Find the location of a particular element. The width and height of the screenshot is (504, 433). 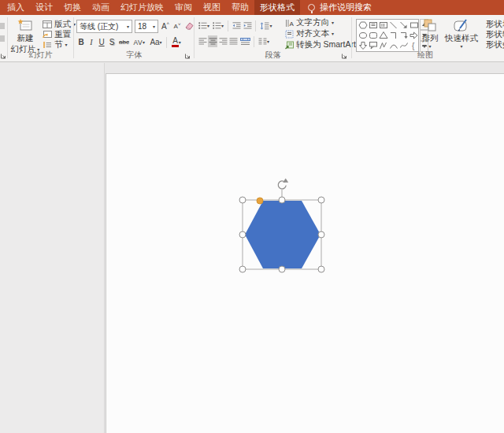

increase-indent-icon is located at coordinates (247, 25).